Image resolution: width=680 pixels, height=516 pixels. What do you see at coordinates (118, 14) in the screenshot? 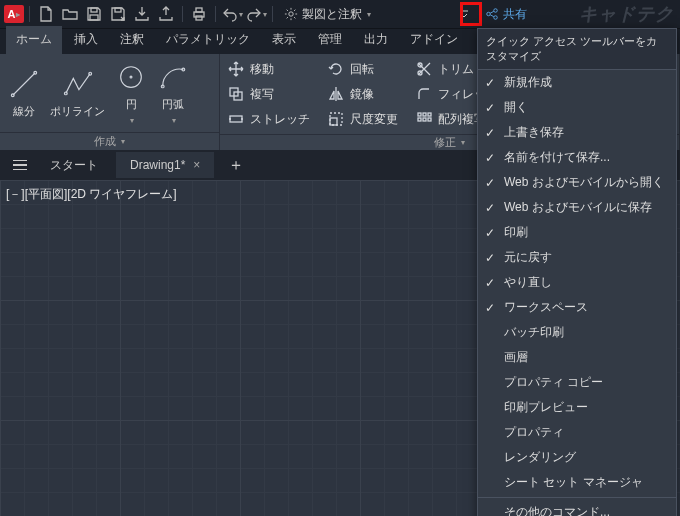
I see `saveas-icon` at bounding box center [118, 14].